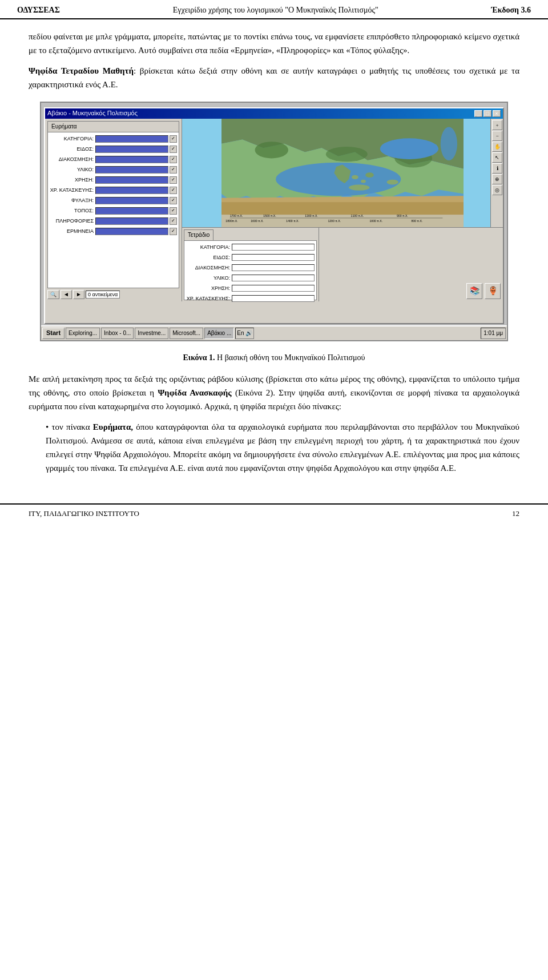 The image size is (548, 980). I want to click on bullet-1: • τον πίνακα Ευρήματα, όπου καταγράφοντα…, so click(274, 447).